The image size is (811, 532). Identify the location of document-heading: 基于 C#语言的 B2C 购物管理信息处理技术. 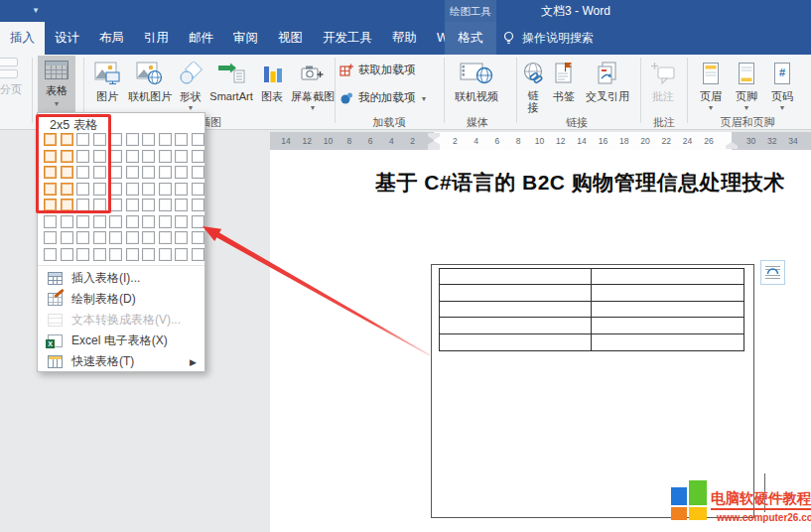
(580, 183).